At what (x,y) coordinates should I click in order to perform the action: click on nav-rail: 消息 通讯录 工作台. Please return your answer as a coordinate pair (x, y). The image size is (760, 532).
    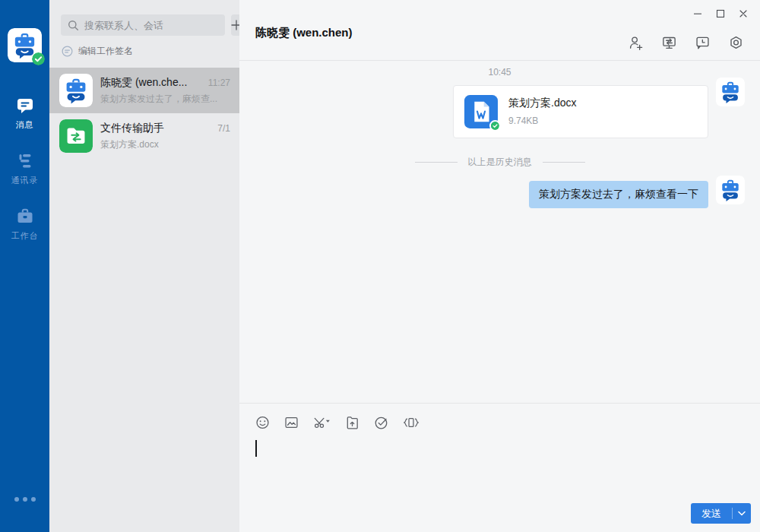
    Looking at the image, I should click on (24, 266).